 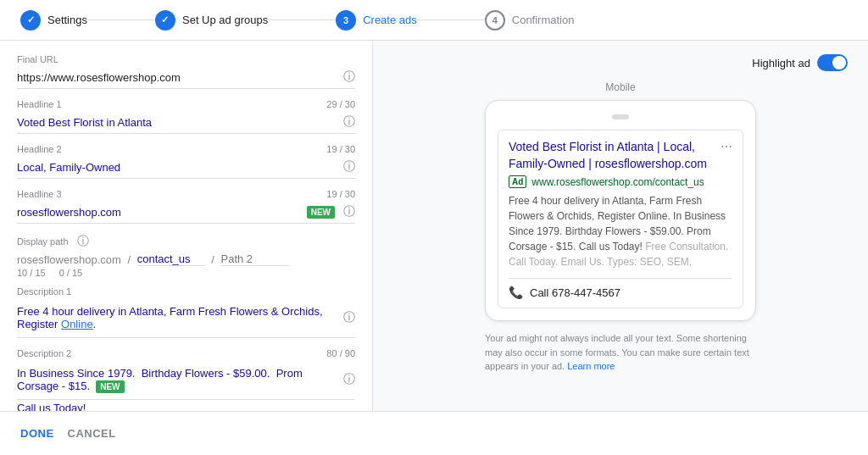 What do you see at coordinates (620, 288) in the screenshot?
I see `call-row: 📞 Call 678-447-4567` at bounding box center [620, 288].